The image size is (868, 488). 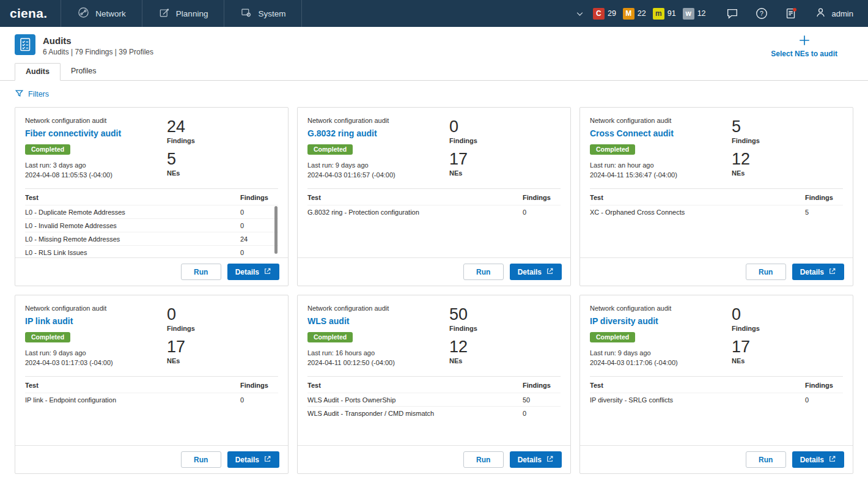 What do you see at coordinates (463, 347) in the screenshot?
I see `nes-count: 12` at bounding box center [463, 347].